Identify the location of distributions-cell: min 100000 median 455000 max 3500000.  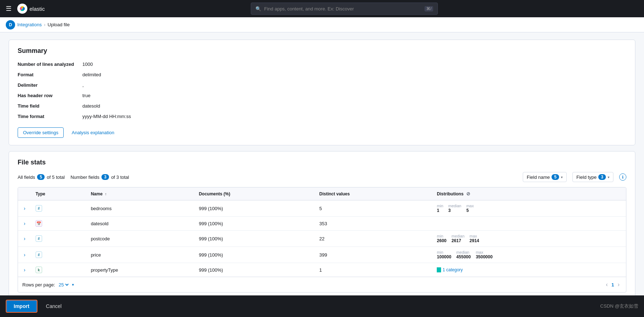
(529, 255).